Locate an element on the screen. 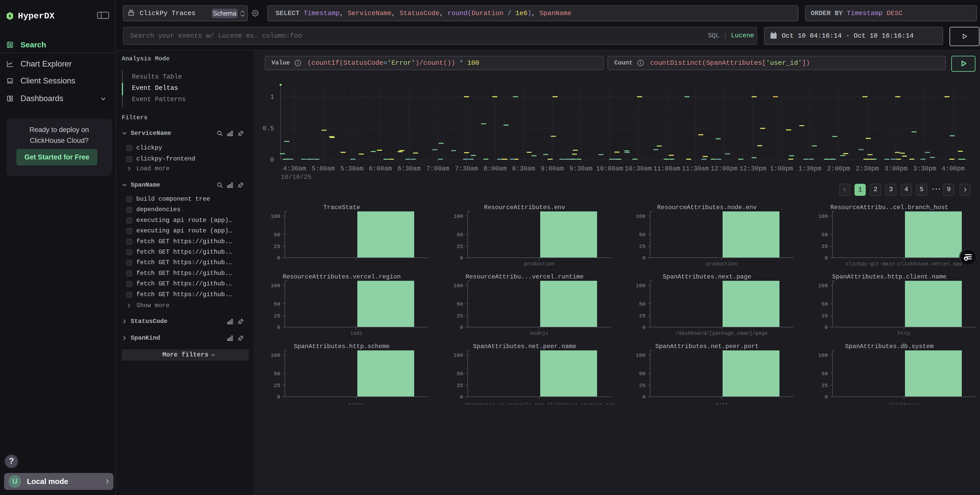 This screenshot has width=980, height=495. svg-text: clickhouse is located at coordinates (904, 403).